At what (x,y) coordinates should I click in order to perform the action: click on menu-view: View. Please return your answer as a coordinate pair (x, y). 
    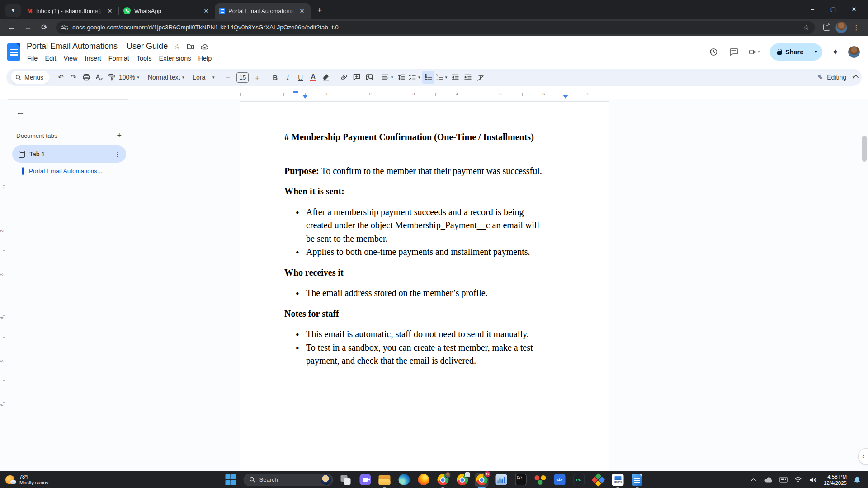
    Looking at the image, I should click on (71, 58).